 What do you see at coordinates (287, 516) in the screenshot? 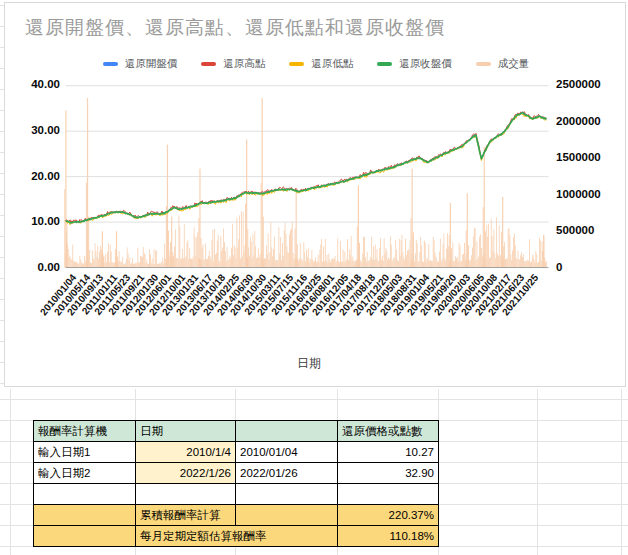
I see `cell-r5c3` at bounding box center [287, 516].